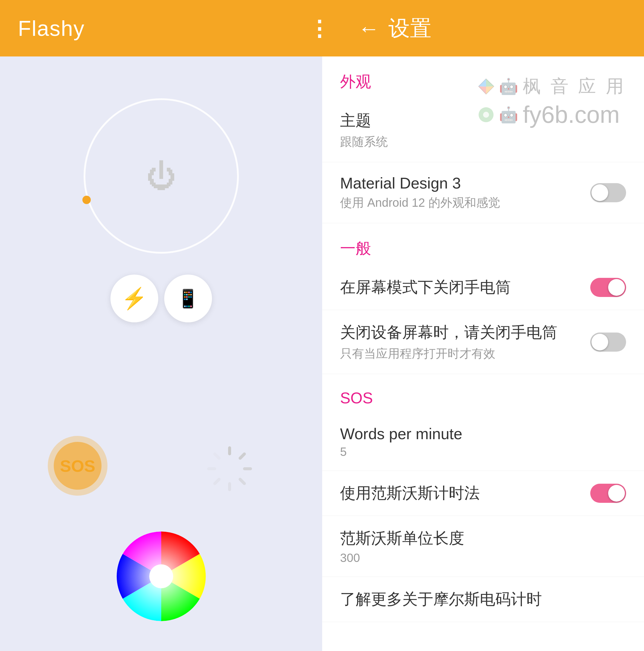 The width and height of the screenshot is (644, 651). I want to click on app-title: Flashy, so click(51, 28).